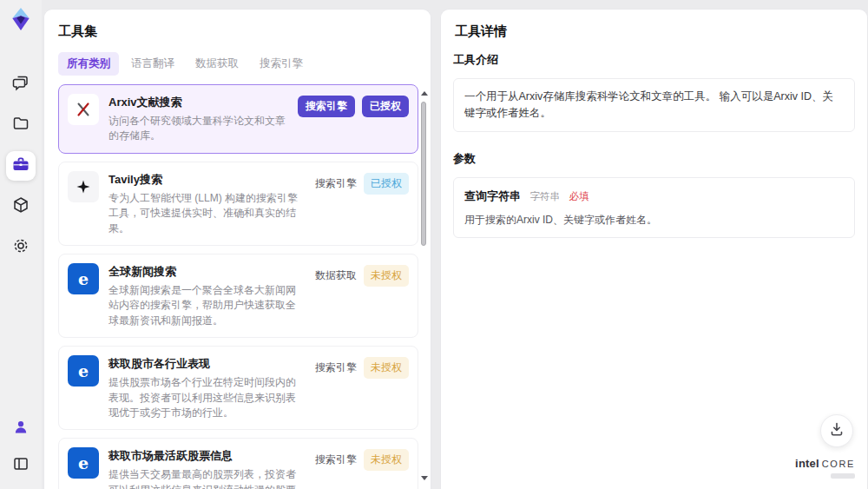 The image size is (868, 489). I want to click on gear-icon, so click(21, 248).